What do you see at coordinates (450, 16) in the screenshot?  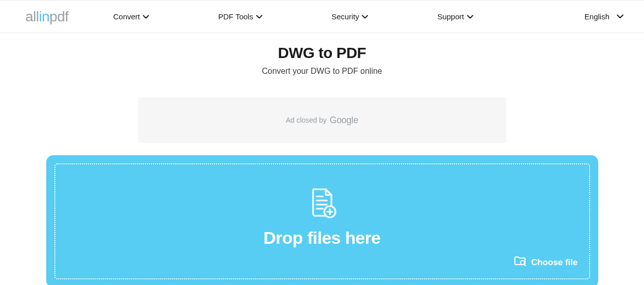 I see `nav-label: Support` at bounding box center [450, 16].